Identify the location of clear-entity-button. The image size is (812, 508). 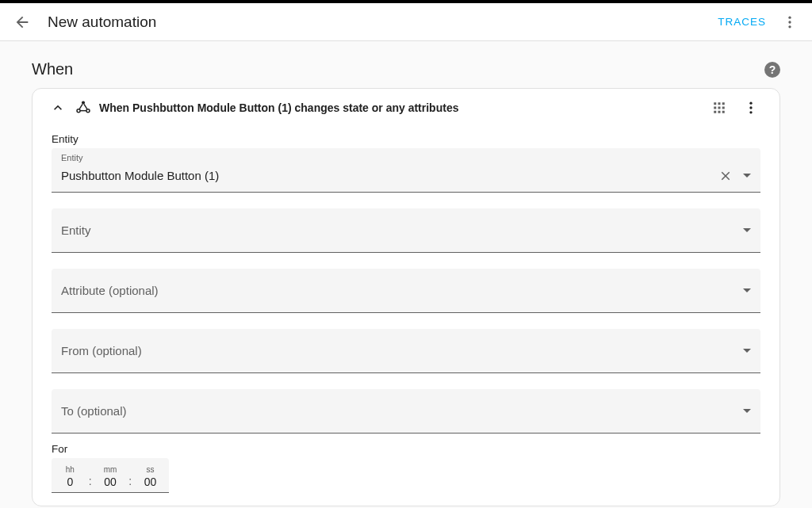
(726, 176).